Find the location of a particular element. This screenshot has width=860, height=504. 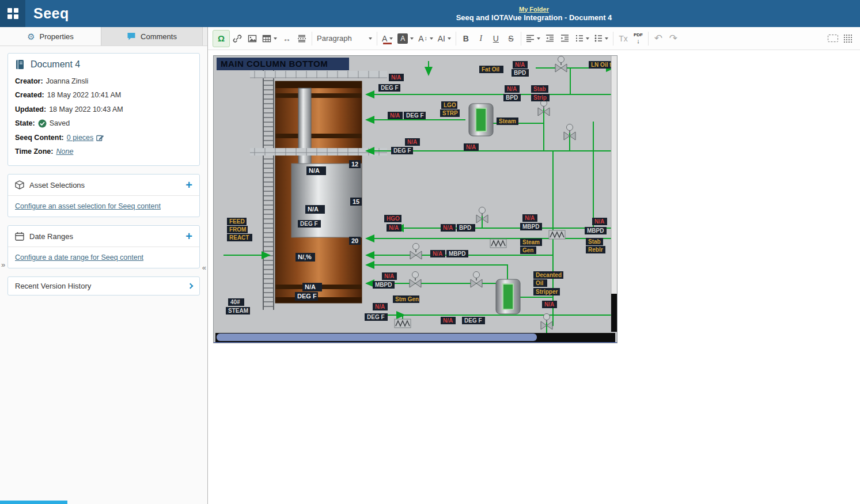

hmi-label: MBPD is located at coordinates (596, 230).